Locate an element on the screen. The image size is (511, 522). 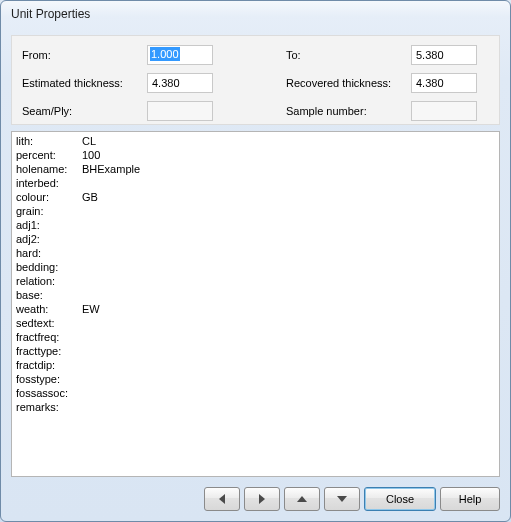
next-button is located at coordinates (262, 499).